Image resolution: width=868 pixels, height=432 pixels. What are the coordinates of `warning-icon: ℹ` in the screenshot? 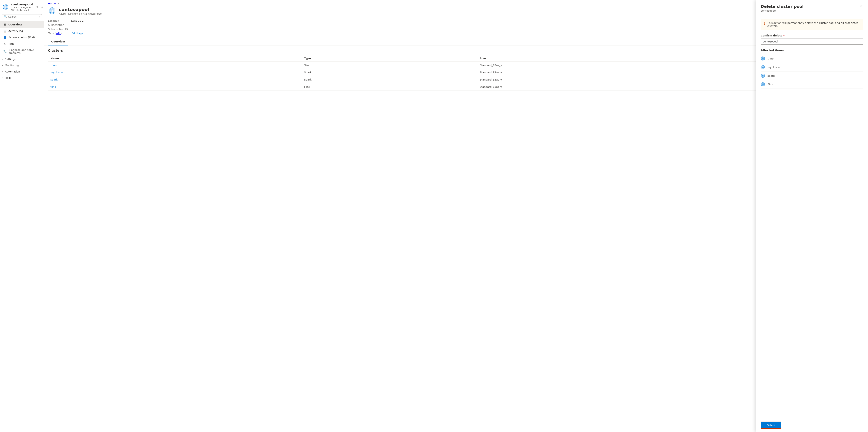 It's located at (765, 24).